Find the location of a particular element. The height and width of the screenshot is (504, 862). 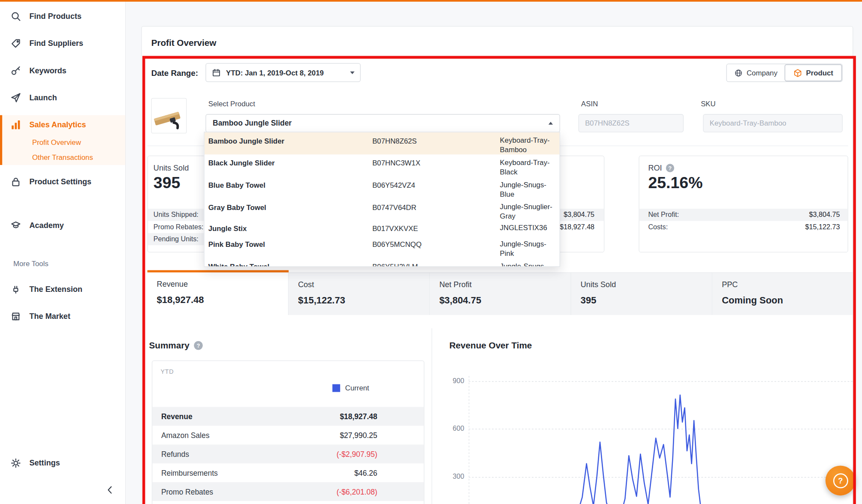

summary-row-revenue: Revenue $18,927.48 is located at coordinates (288, 416).